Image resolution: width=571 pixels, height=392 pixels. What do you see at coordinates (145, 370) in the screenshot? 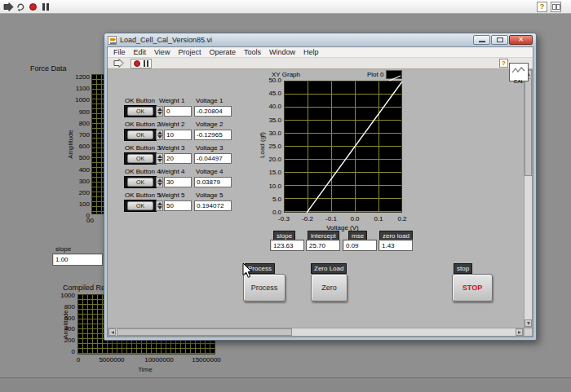
I see `compiled-x-axis-label: Time` at bounding box center [145, 370].